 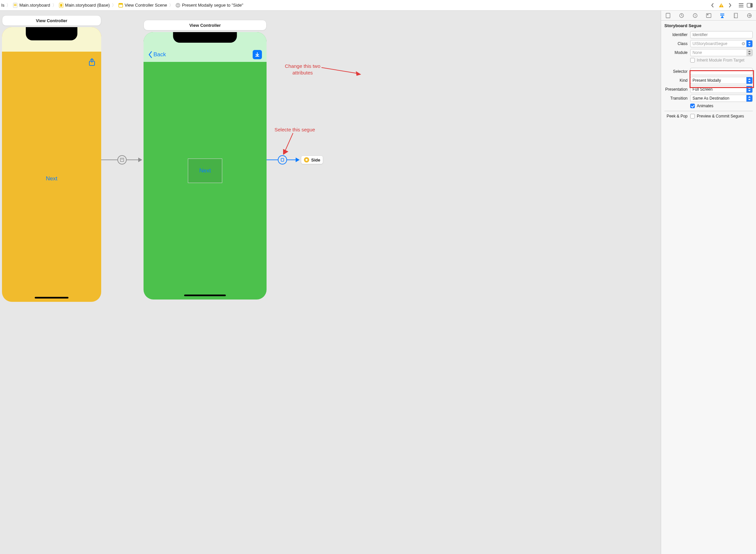 I want to click on scene-icon, so click(x=121, y=5).